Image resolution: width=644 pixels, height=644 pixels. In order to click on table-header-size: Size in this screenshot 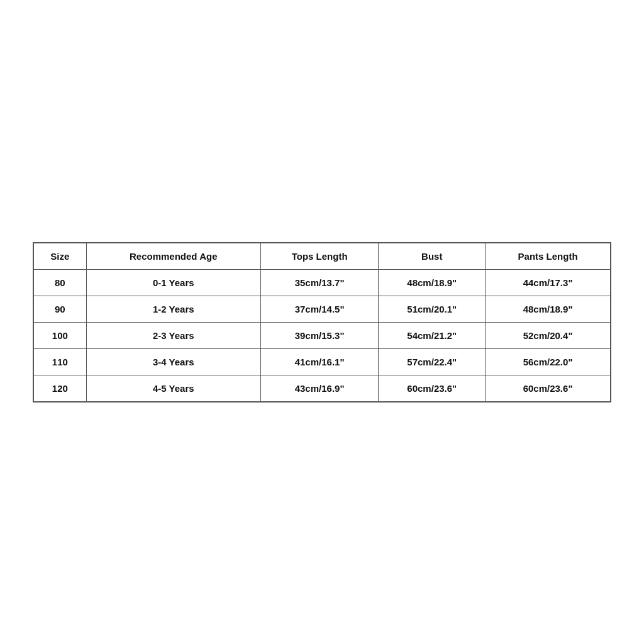, I will do `click(60, 257)`.